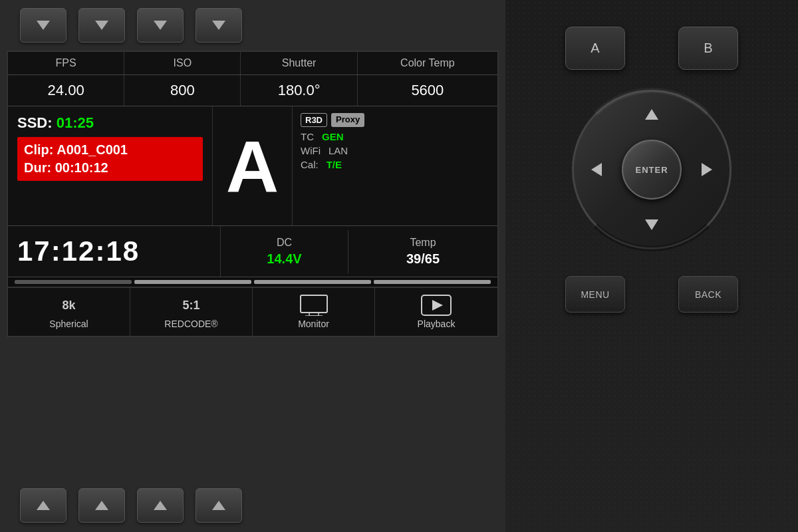 Image resolution: width=798 pixels, height=532 pixels. What do you see at coordinates (69, 305) in the screenshot?
I see `resolution-icon: 8k` at bounding box center [69, 305].